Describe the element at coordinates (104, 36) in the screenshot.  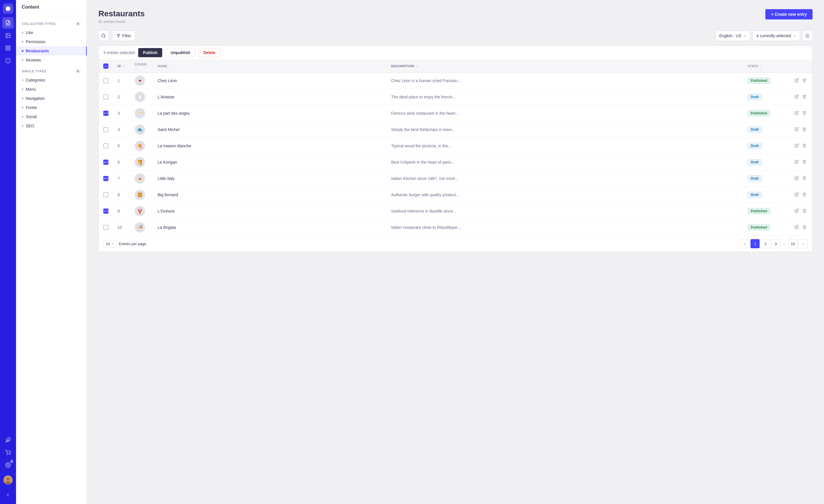
I see `search-button` at that location.